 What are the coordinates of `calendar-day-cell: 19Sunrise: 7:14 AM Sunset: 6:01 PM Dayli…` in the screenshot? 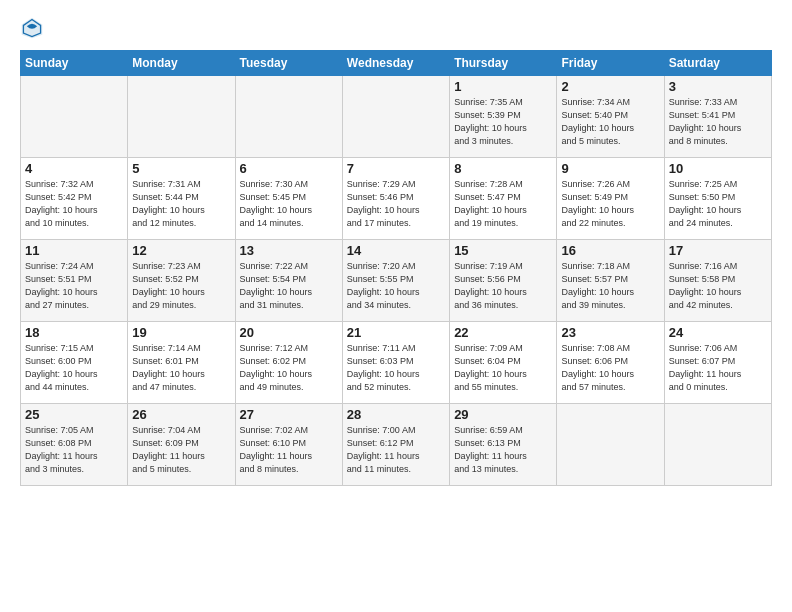 It's located at (182, 363).